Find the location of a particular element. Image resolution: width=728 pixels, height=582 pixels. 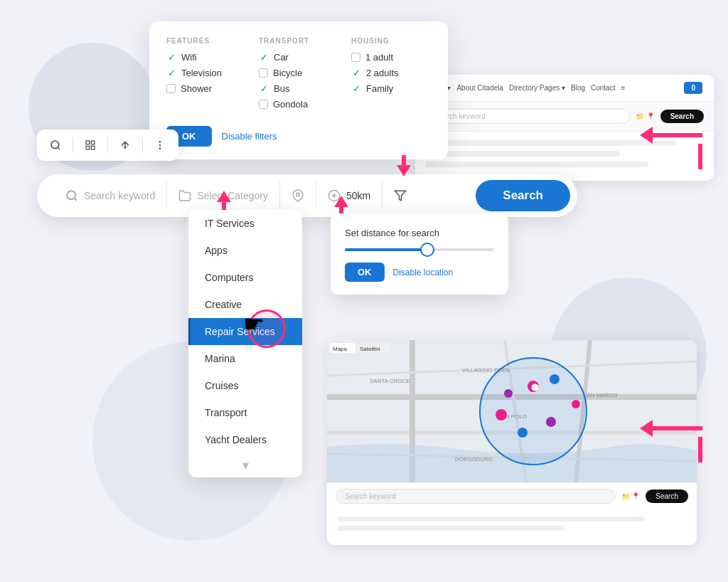

mockup-search-input: Search keyword is located at coordinates (528, 117).